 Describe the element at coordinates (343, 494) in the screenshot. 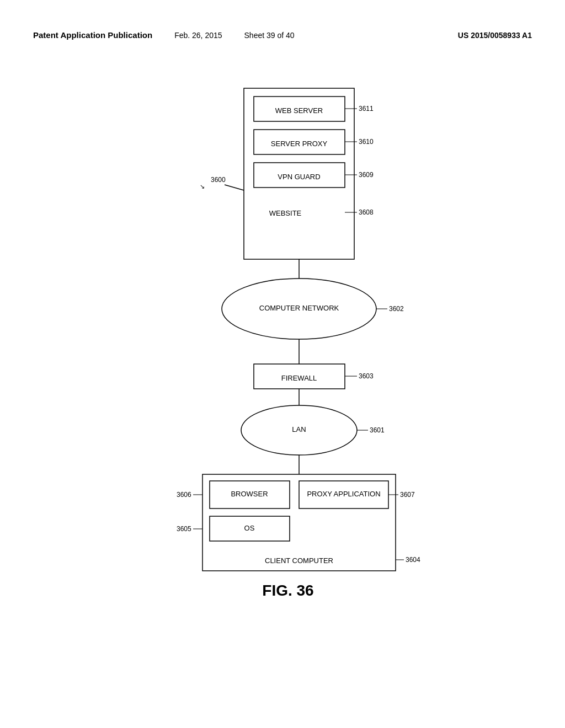

I see `proxy-app-label: PROXY APPLICATION` at that location.